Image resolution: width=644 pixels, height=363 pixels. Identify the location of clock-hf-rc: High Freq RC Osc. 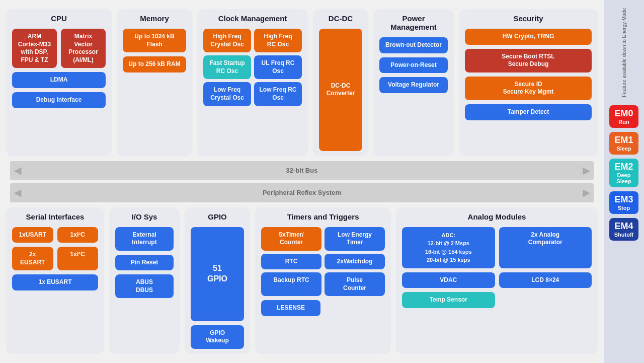
(278, 40).